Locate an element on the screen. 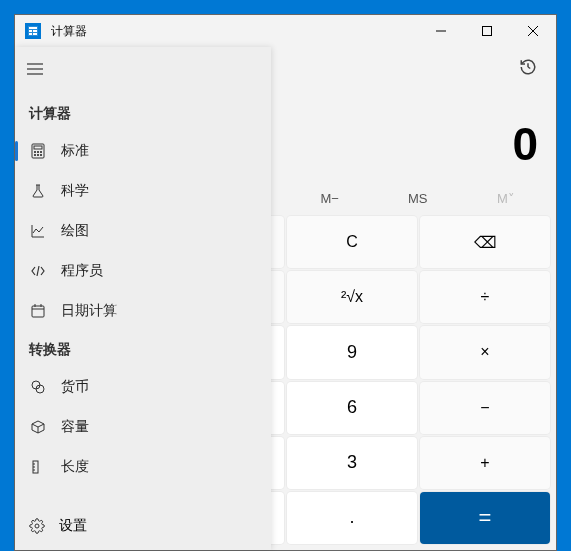  nav-length: 长度 is located at coordinates (143, 467).